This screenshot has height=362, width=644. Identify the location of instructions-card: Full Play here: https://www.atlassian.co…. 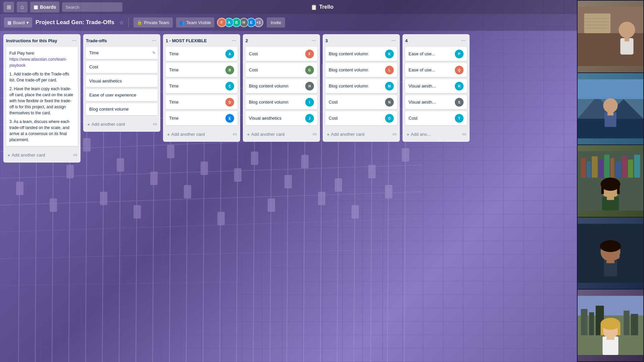
(42, 97).